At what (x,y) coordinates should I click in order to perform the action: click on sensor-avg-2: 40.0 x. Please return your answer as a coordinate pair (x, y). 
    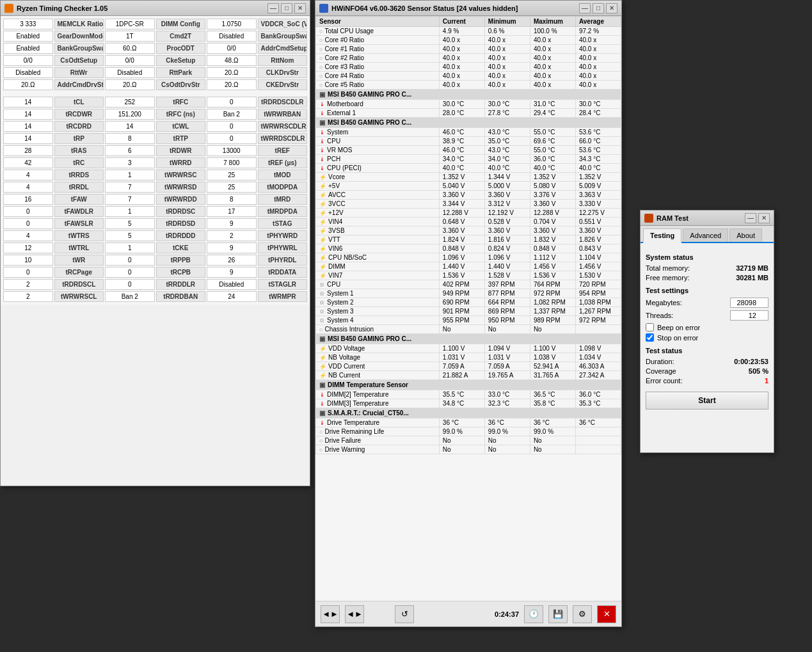
    Looking at the image, I should click on (598, 40).